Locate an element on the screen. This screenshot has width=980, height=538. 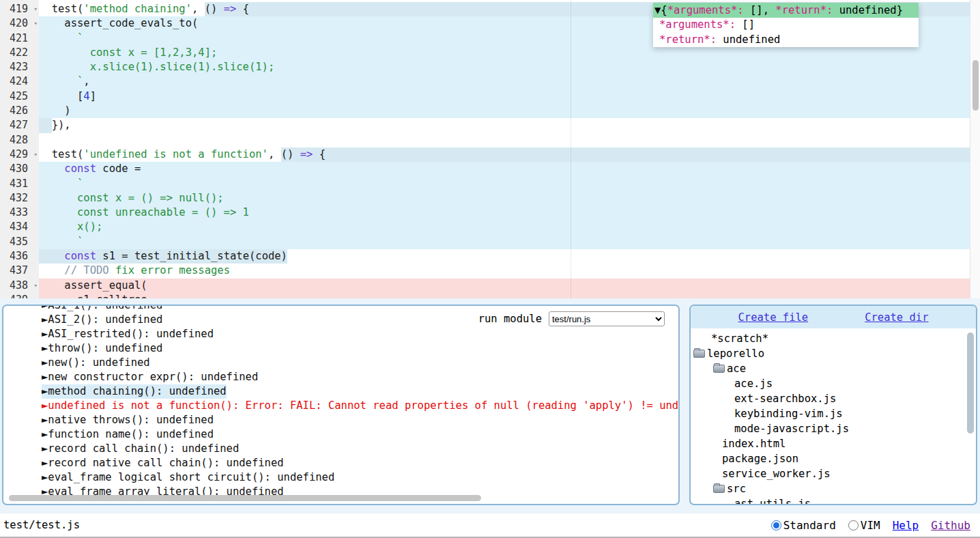
create-file-link: Create file is located at coordinates (774, 317).